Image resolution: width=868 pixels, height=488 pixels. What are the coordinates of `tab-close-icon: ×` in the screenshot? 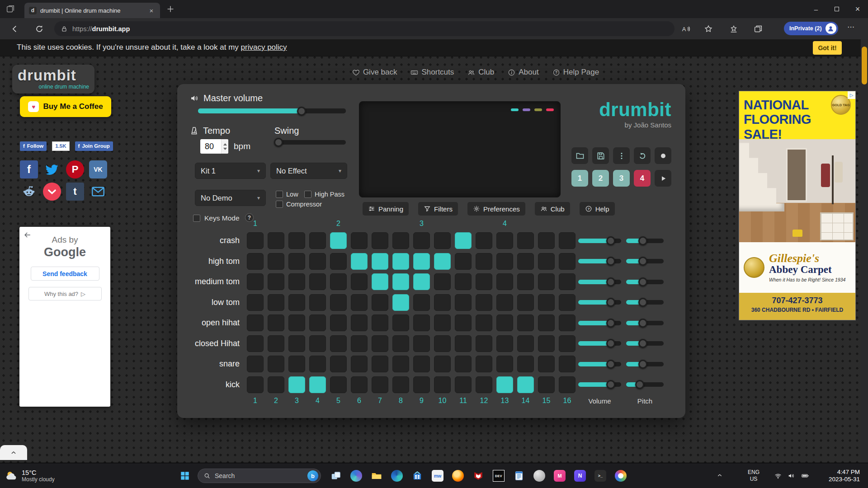 It's located at (151, 11).